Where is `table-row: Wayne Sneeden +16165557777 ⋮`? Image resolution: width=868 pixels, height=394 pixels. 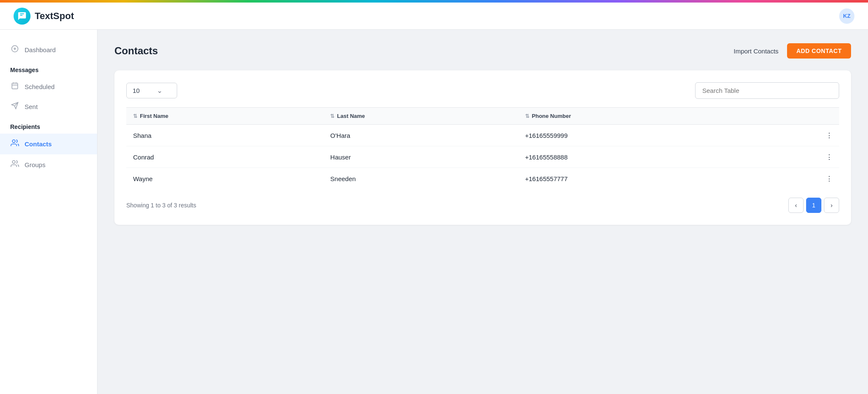
table-row: Wayne Sneeden +16165557777 ⋮ is located at coordinates (483, 179).